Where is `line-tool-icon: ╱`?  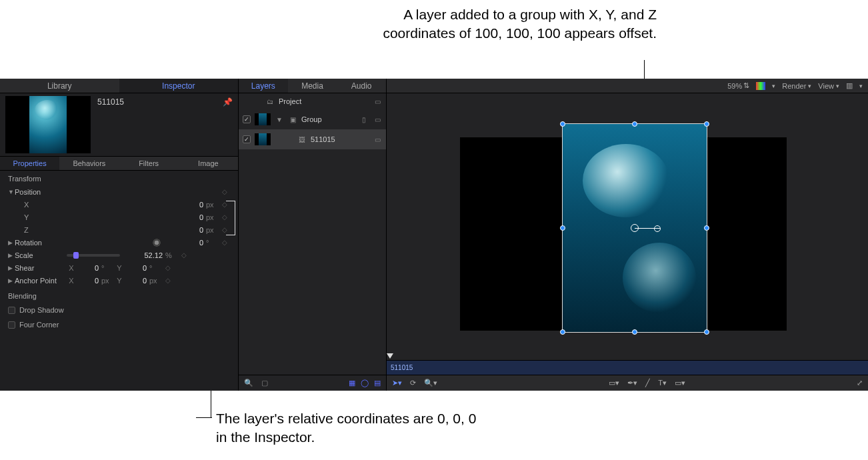
line-tool-icon: ╱ is located at coordinates (648, 383).